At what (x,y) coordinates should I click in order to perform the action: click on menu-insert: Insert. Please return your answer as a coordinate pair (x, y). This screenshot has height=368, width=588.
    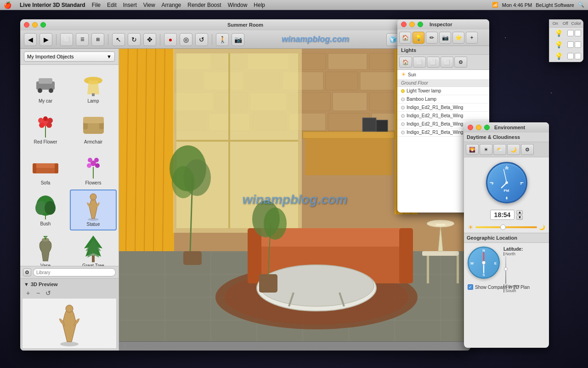
    Looking at the image, I should click on (130, 5).